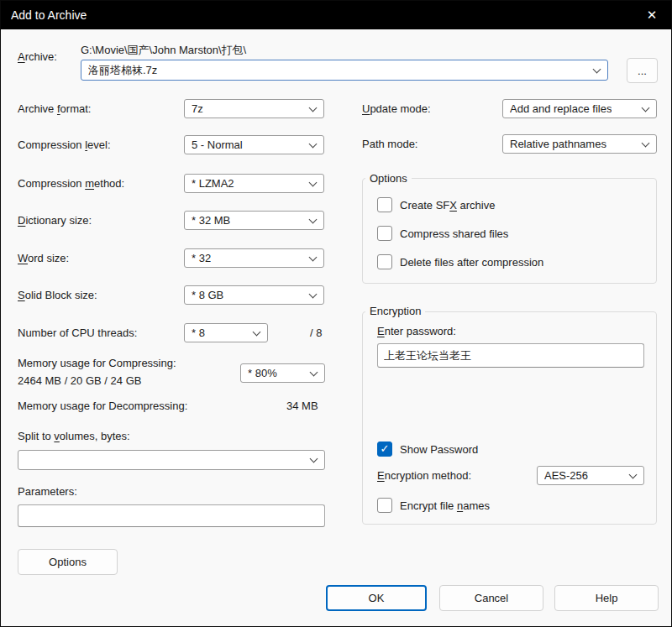 The width and height of the screenshot is (672, 627). Describe the element at coordinates (395, 311) in the screenshot. I see `encryption-group-title: Encryption` at that location.